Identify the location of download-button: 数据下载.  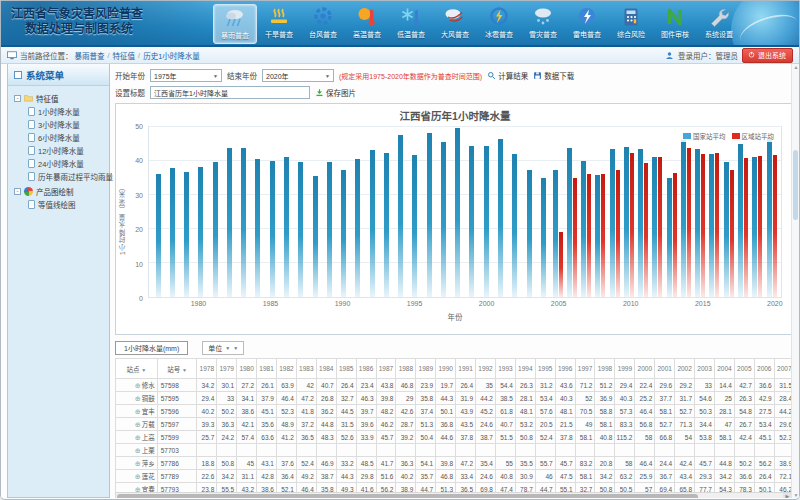
(554, 76).